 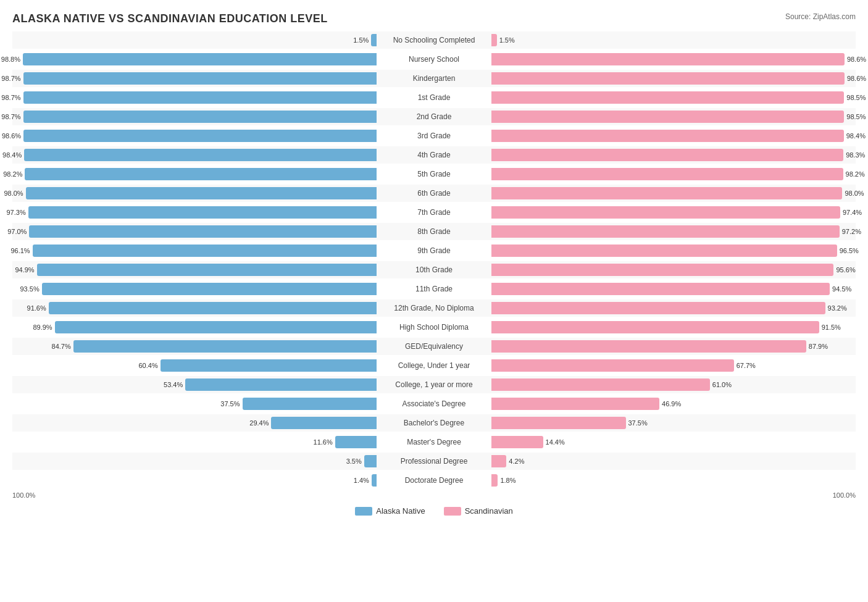 I want to click on right-section: 1.5%, so click(x=674, y=40).